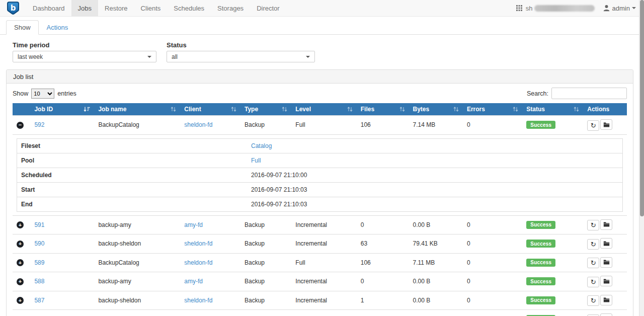  Describe the element at coordinates (13, 8) in the screenshot. I see `bareos-logo: b` at that location.